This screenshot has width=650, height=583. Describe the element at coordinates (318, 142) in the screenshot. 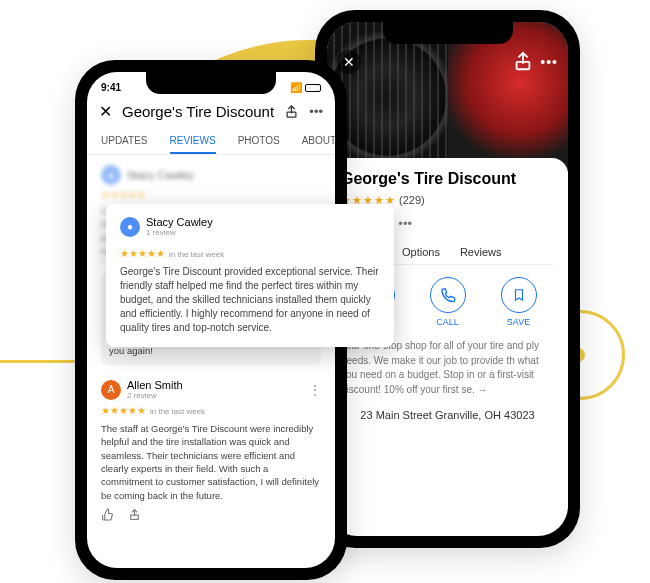

I see `tab-about: ABOUT` at that location.